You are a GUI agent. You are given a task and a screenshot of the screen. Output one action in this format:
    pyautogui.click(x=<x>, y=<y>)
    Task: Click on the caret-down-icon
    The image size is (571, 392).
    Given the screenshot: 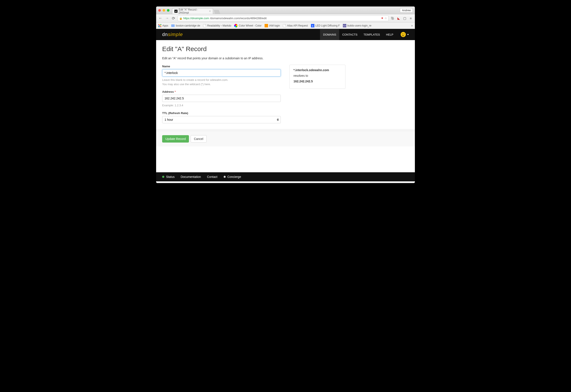 What is the action you would take?
    pyautogui.click(x=408, y=35)
    